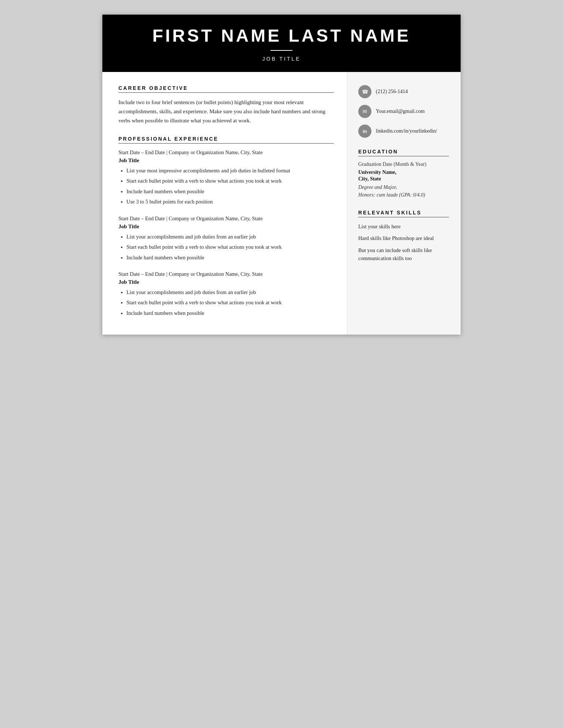 The width and height of the screenshot is (563, 728). What do you see at coordinates (226, 226) in the screenshot?
I see `experience-section: PROFESSIONAL EXPERIENCE Start Date – End…` at bounding box center [226, 226].